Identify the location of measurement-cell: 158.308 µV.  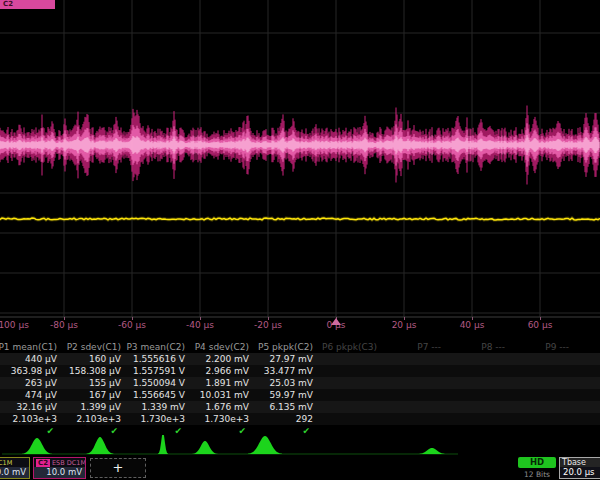
(94, 371).